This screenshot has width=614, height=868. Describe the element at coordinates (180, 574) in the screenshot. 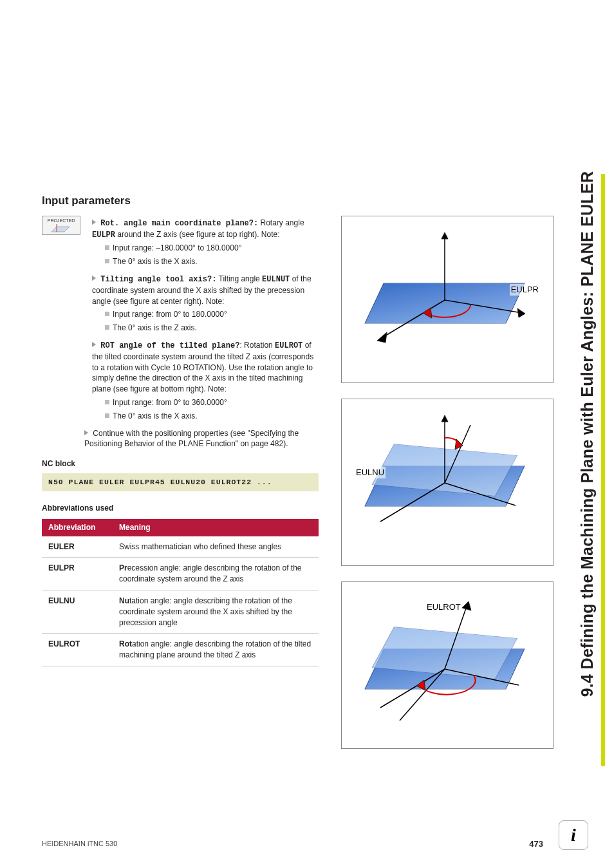

I see `table-row: EULPR Precession angle: angle describing…` at that location.